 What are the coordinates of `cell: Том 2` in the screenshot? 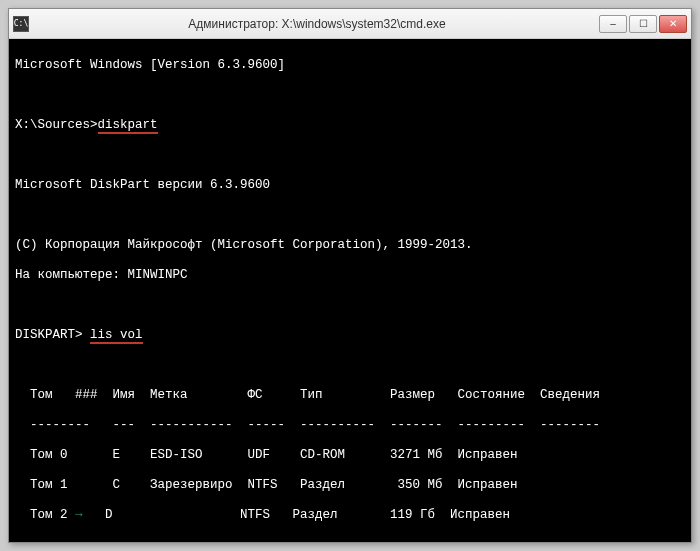 It's located at (45, 515).